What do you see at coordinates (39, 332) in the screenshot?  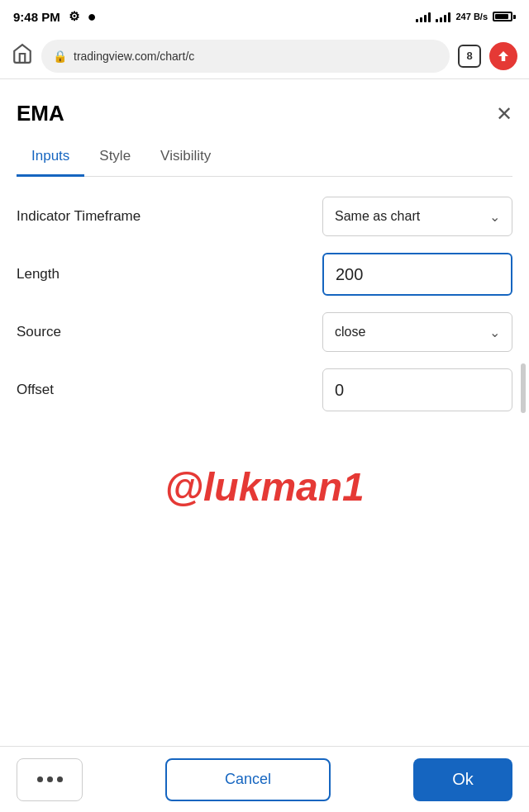 I see `source-label: Source` at bounding box center [39, 332].